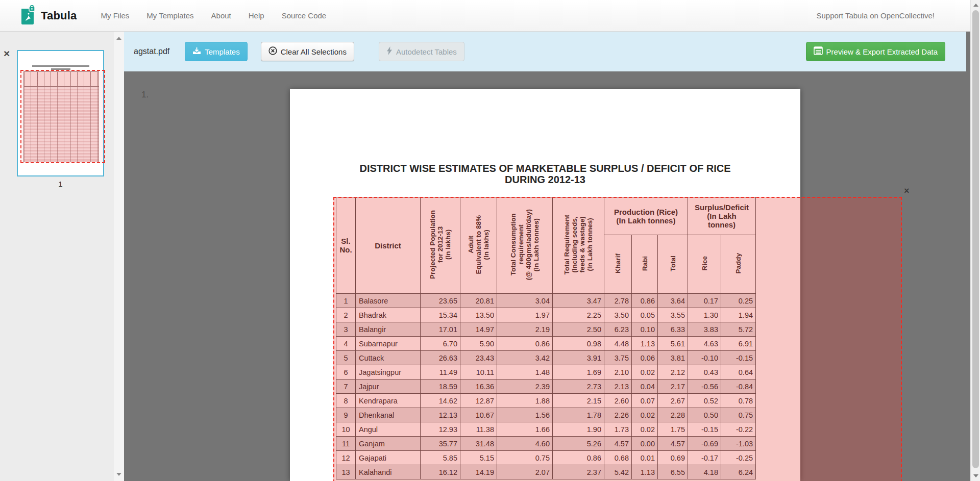  I want to click on brand-name: Tabula, so click(59, 16).